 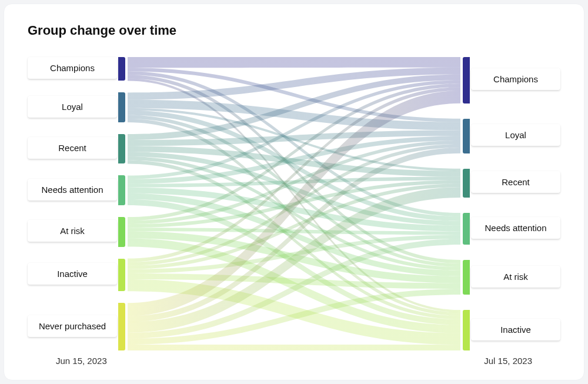 What do you see at coordinates (72, 326) in the screenshot?
I see `sankey-node-label: Never purchased` at bounding box center [72, 326].